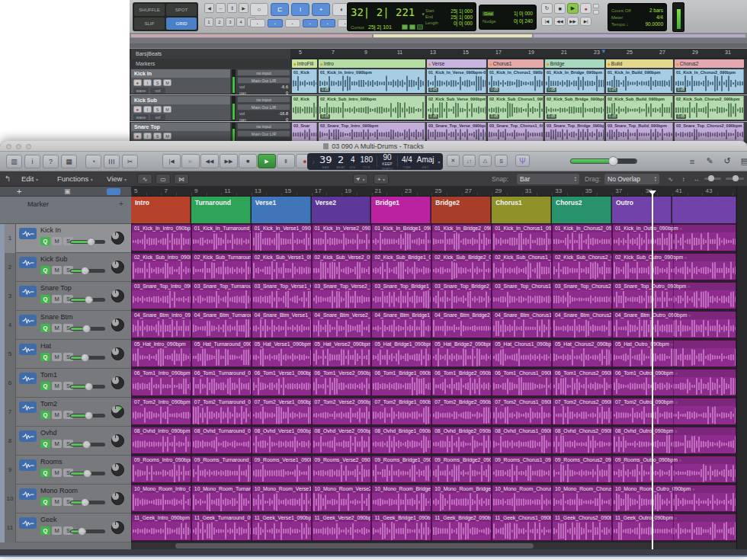  What do you see at coordinates (162, 354) in the screenshot?
I see `audio-region: 05_Hat_Intro_090bpm` at bounding box center [162, 354].